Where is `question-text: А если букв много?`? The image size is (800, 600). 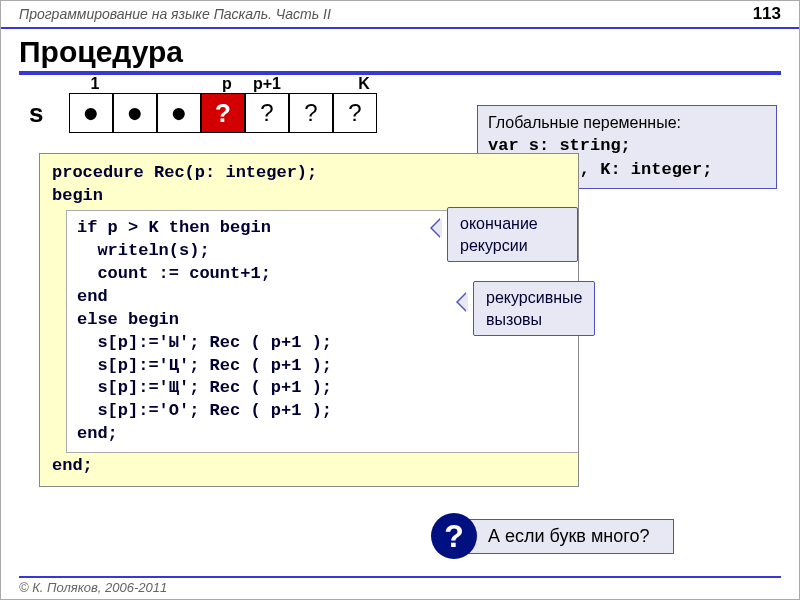 question-text: А если букв много? is located at coordinates (564, 536).